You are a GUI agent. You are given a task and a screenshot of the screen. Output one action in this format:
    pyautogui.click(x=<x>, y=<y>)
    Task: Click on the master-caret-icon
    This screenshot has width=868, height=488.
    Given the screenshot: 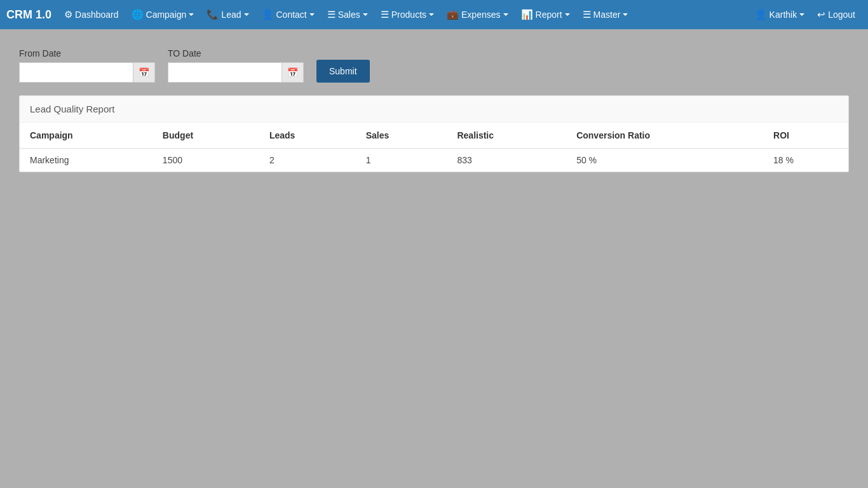 What is the action you would take?
    pyautogui.click(x=625, y=15)
    